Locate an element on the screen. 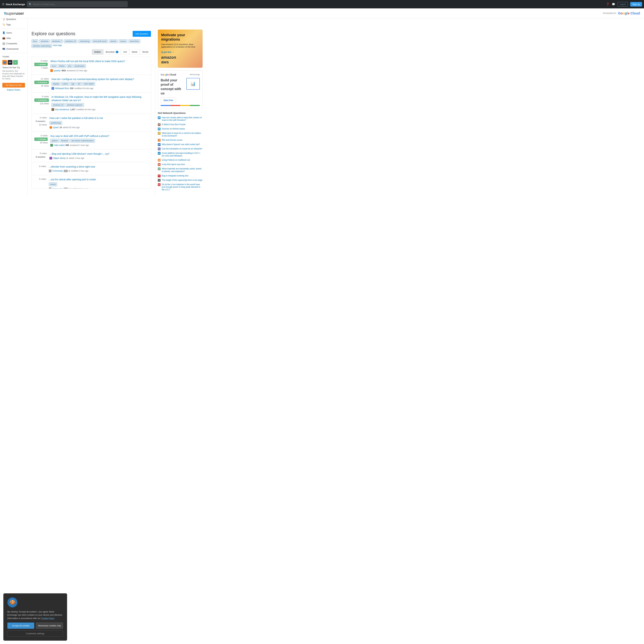 Image resolution: width=644 pixels, height=644 pixels. hamburger-icon: ☰ is located at coordinates (3, 4).